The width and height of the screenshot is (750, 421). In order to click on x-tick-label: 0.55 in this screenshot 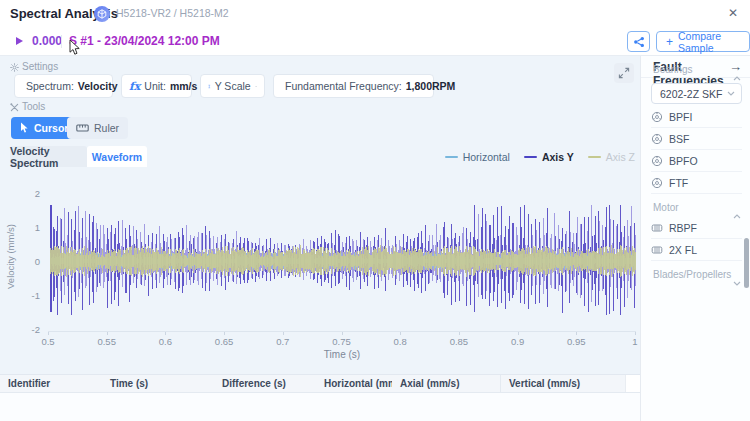, I will do `click(107, 342)`.